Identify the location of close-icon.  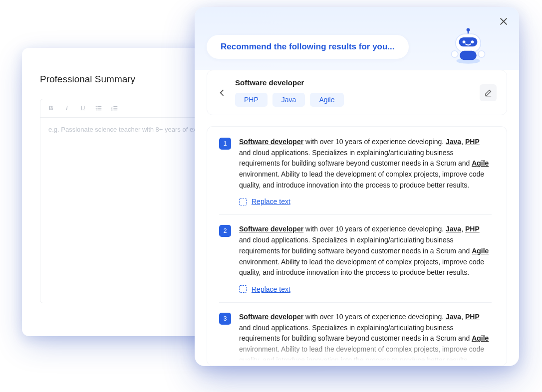
(504, 21).